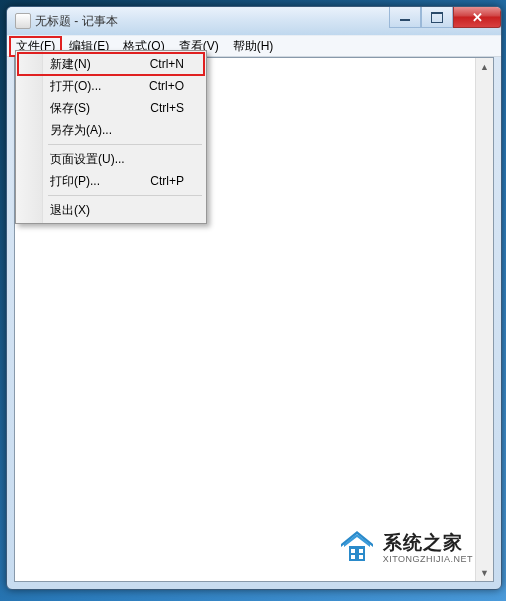 The height and width of the screenshot is (601, 506). Describe the element at coordinates (428, 543) in the screenshot. I see `watermark-cn: 系统之家` at that location.